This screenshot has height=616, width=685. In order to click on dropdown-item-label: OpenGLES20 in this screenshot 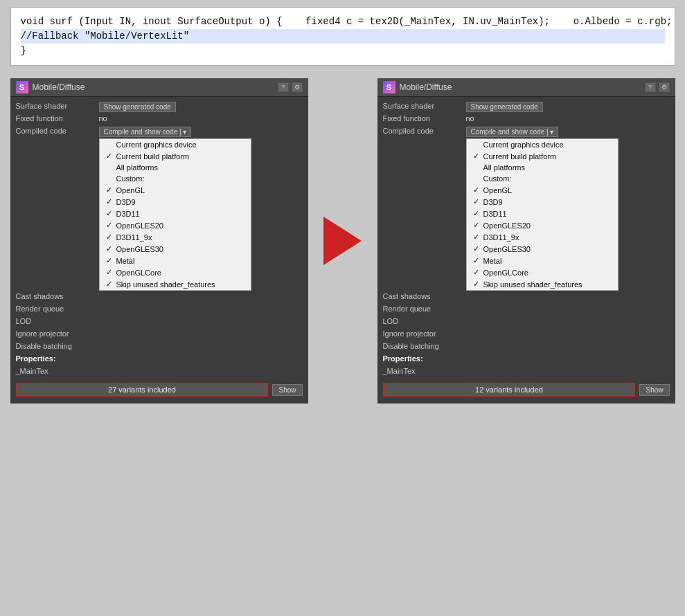, I will do `click(140, 226)`.